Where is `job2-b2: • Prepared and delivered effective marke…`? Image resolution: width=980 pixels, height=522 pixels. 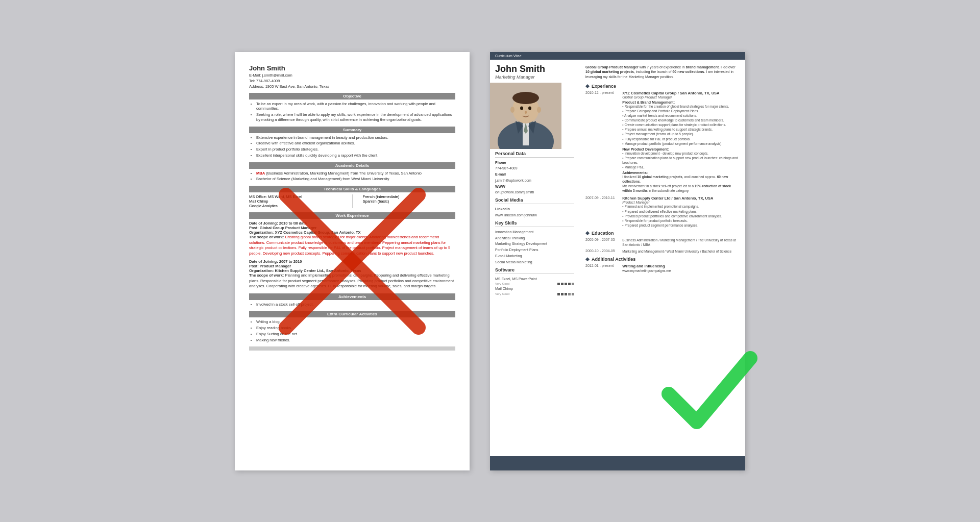 job2-b2: • Prepared and delivered effective marke… is located at coordinates (681, 211).